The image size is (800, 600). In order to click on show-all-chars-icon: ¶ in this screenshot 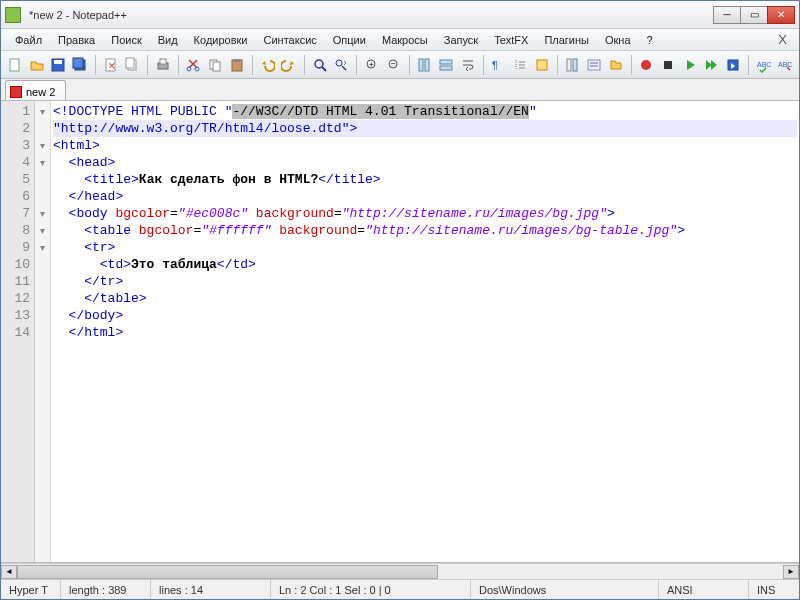, I will do `click(498, 65)`.